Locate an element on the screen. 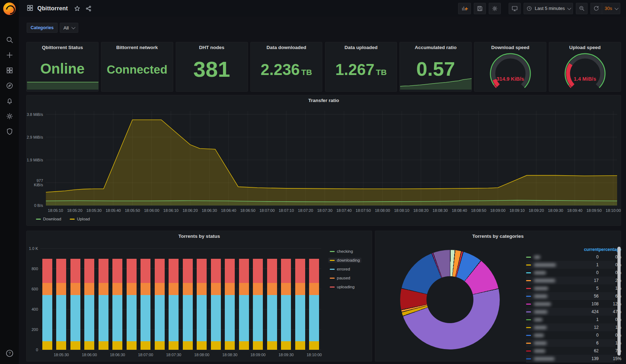 The height and width of the screenshot is (364, 626). panel-title: Data uploaded is located at coordinates (361, 48).